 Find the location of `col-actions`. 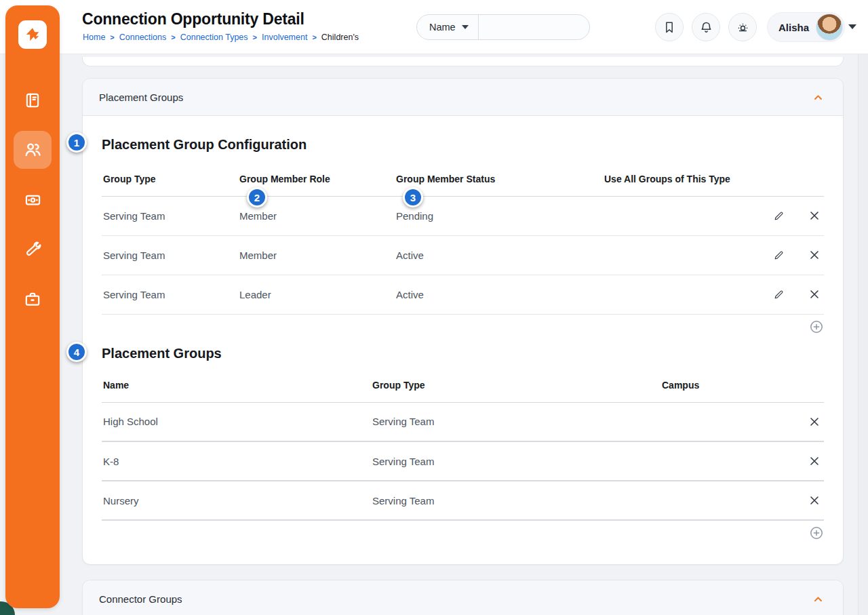

col-actions is located at coordinates (787, 385).